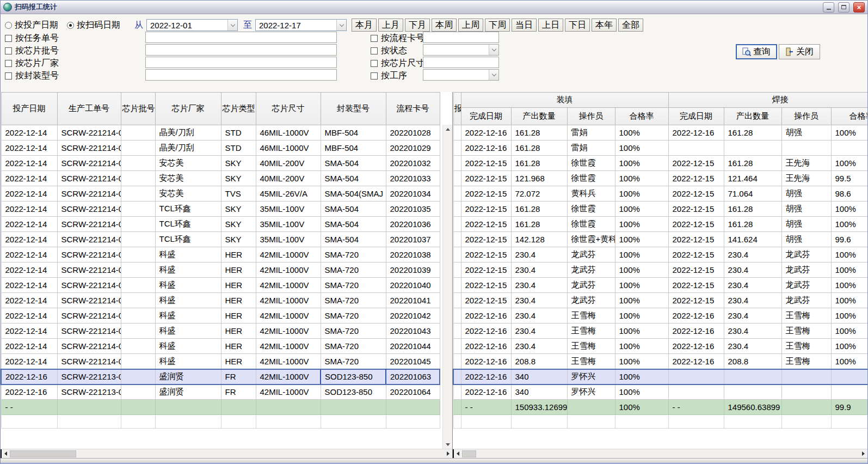 The height and width of the screenshot is (464, 868). I want to click on table-row: 2022-12-16230.4王雪梅100%2022-12-16230.4王雪梅…, so click(661, 346).